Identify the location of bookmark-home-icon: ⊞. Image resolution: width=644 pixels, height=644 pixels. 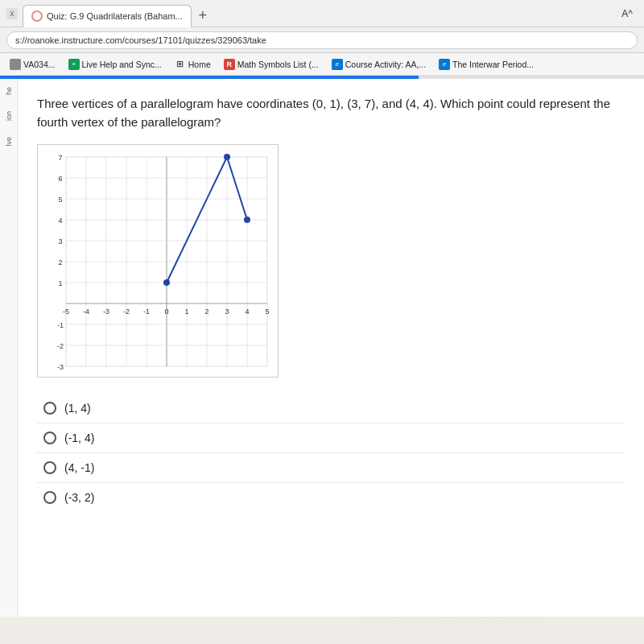
(180, 64).